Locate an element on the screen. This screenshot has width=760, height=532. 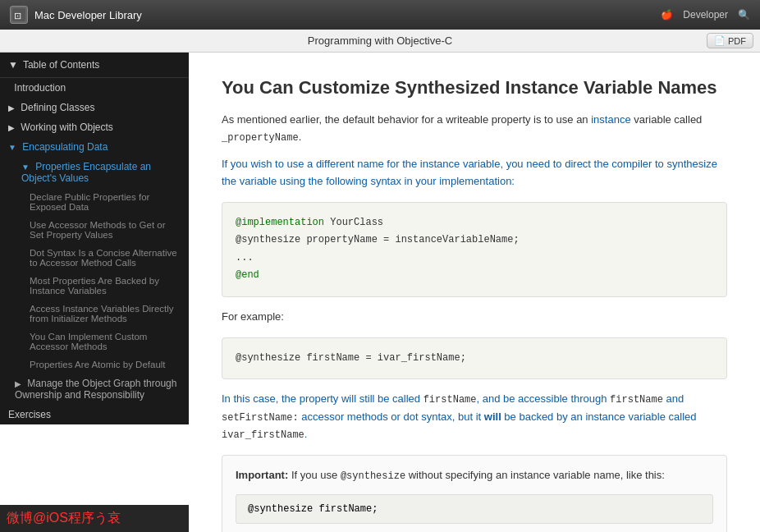
sidebar-item-properties-encapsulate: ▼ Properties Encapsulate an Object's Val… is located at coordinates (94, 172).